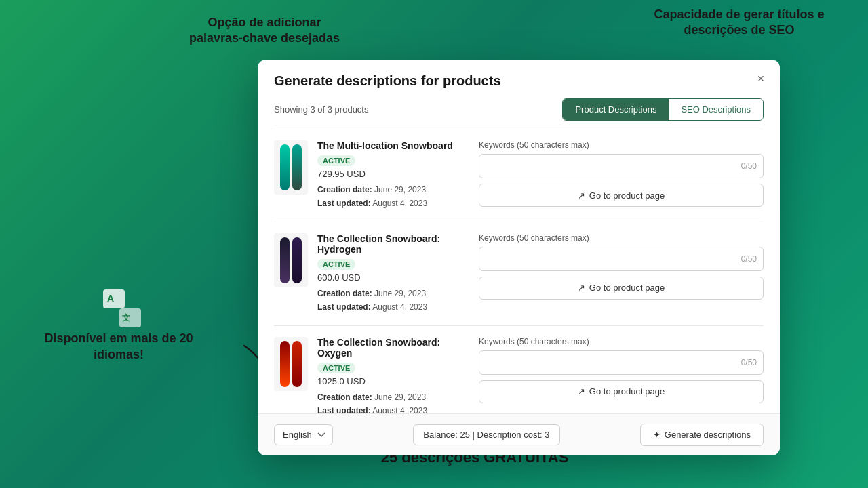  Describe the element at coordinates (111, 298) in the screenshot. I see `svg-text: A` at that location.